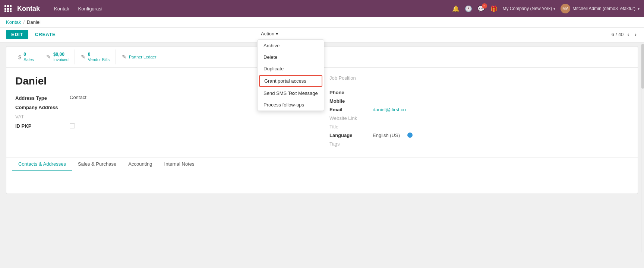 Image resolution: width=644 pixels, height=268 pixels. I want to click on field-tags: Tags, so click(479, 144).